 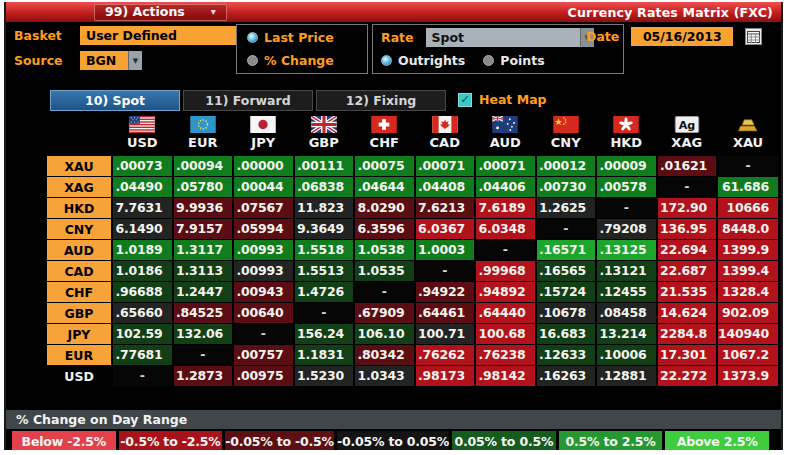 I want to click on cell-hkd-jpy: .07567, so click(x=264, y=208).